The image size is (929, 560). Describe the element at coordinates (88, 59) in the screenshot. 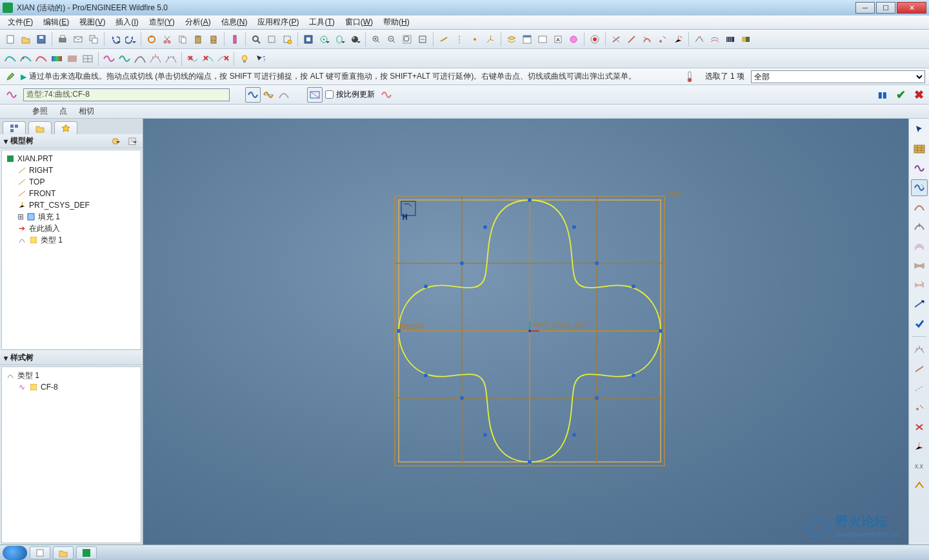

I see `style-mesh-icon` at that location.